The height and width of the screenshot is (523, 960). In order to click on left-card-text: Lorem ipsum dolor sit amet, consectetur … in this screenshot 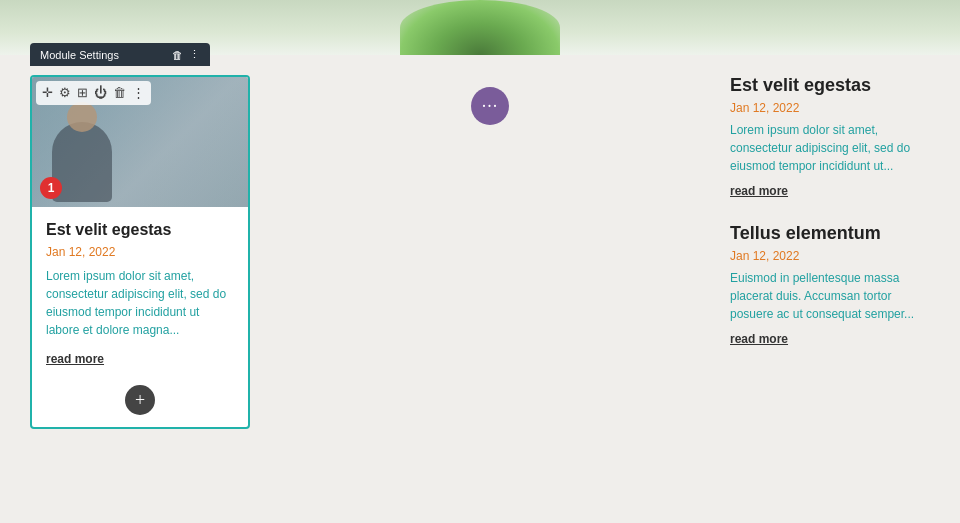, I will do `click(140, 303)`.